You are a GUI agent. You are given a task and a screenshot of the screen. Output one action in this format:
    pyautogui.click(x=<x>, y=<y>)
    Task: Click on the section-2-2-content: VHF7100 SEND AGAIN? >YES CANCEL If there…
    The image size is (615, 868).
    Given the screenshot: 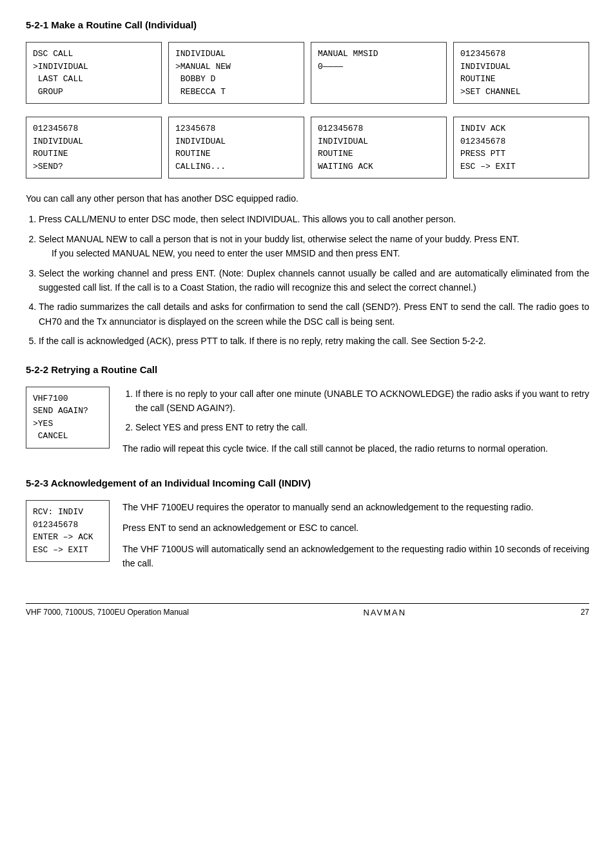 What is the action you would take?
    pyautogui.click(x=308, y=425)
    